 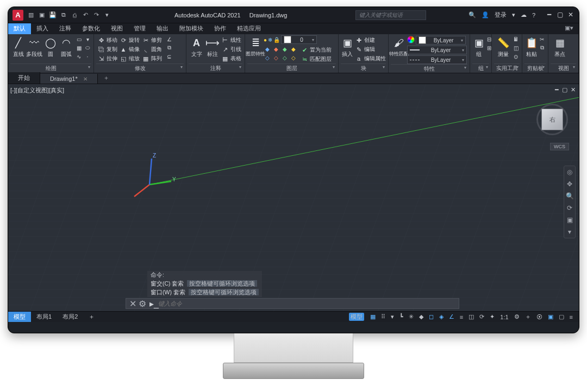 I want to click on offset-icon: ⊆, so click(x=169, y=56).